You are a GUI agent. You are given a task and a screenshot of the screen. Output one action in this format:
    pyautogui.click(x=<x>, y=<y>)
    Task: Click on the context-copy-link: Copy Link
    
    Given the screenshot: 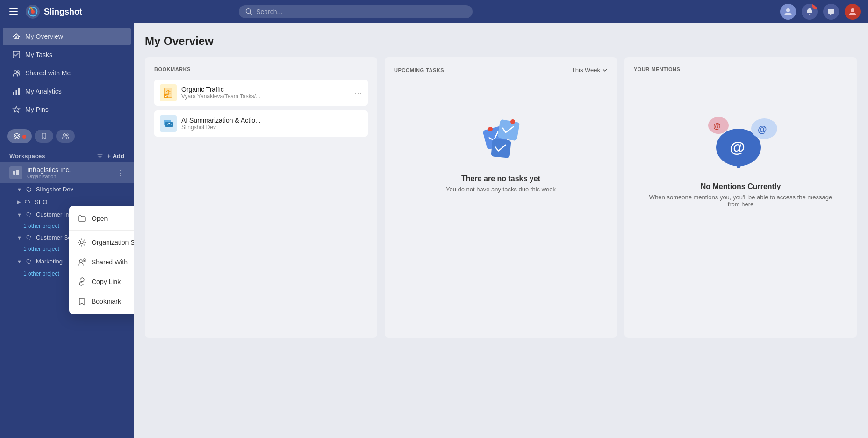 What is the action you would take?
    pyautogui.click(x=101, y=282)
    